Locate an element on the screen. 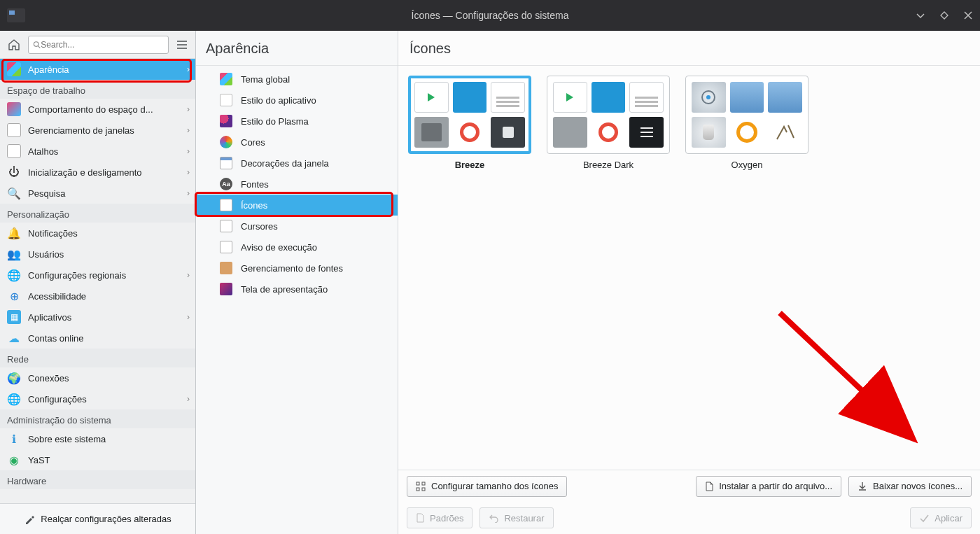 The width and height of the screenshot is (980, 534). sidebar-item: ☁Contas online is located at coordinates (98, 338).